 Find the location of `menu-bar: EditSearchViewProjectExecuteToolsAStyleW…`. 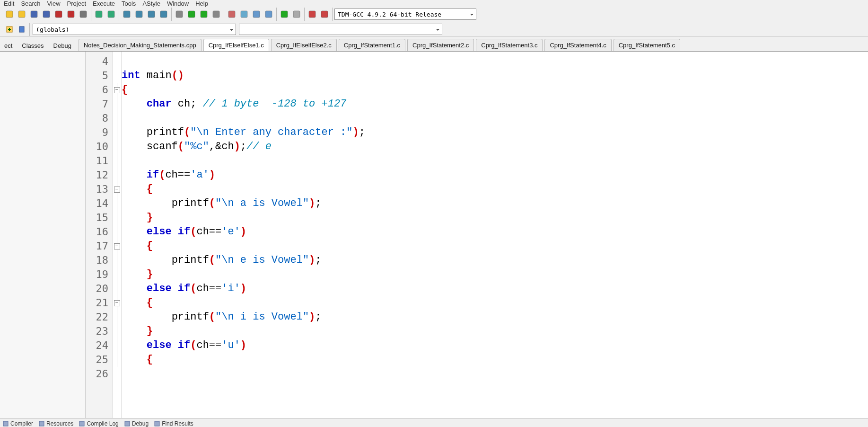

menu-bar: EditSearchViewProjectExecuteToolsAStyleW… is located at coordinates (434, 3).